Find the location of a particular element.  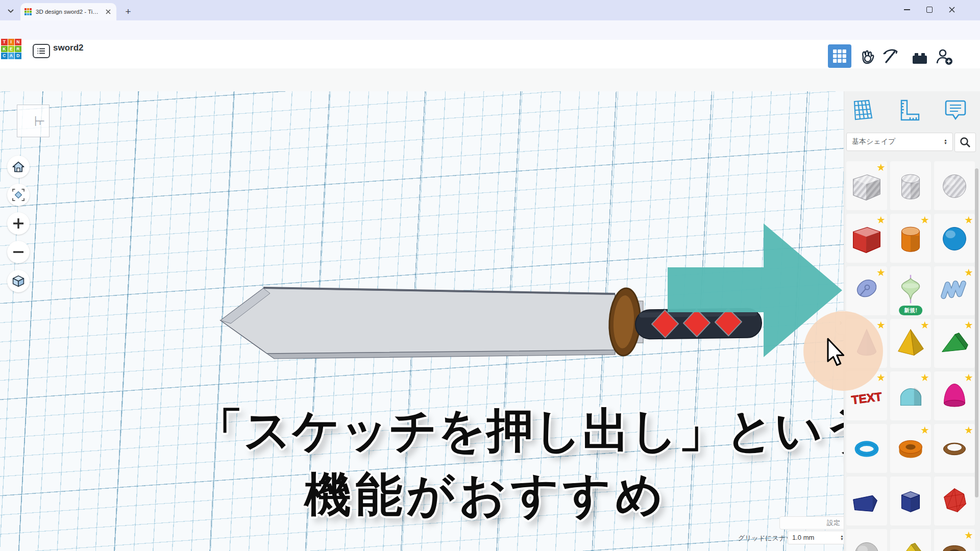

brick-export-button is located at coordinates (920, 58).